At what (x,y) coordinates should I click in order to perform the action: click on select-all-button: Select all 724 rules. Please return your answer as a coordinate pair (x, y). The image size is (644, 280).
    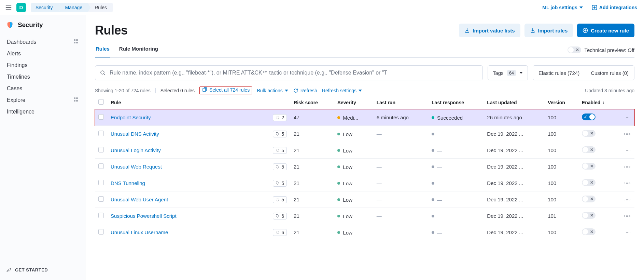
    Looking at the image, I should click on (226, 90).